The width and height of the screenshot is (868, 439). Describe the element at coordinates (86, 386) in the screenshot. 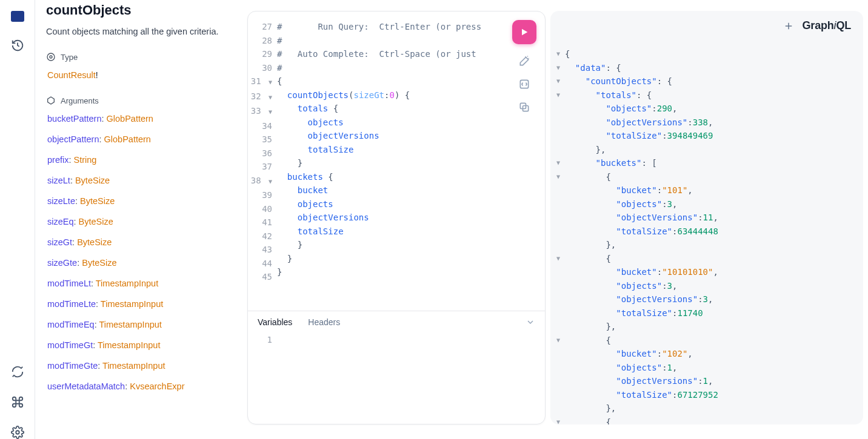

I see `argument-name: userMetadataMatch` at that location.